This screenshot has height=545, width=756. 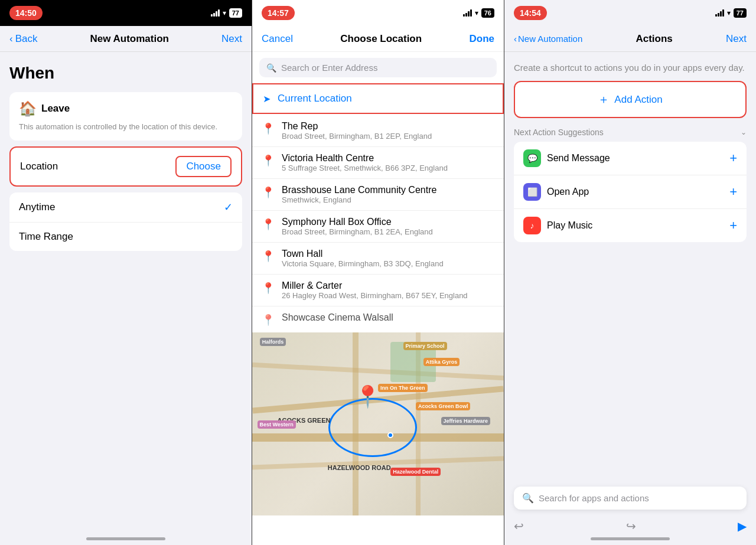 What do you see at coordinates (630, 192) in the screenshot?
I see `suggestion-open-app: ⬜ Open App +` at bounding box center [630, 192].